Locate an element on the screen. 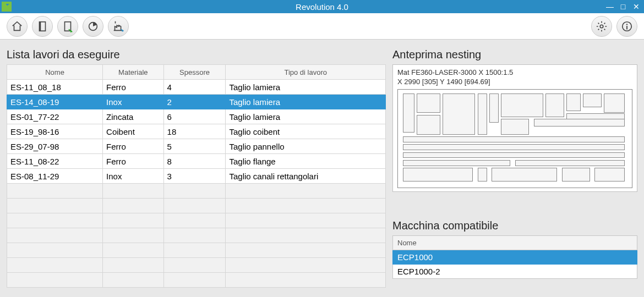  preview-line1: Mat FE360-LASER-3000 X 1500:1.5 is located at coordinates (515, 73).